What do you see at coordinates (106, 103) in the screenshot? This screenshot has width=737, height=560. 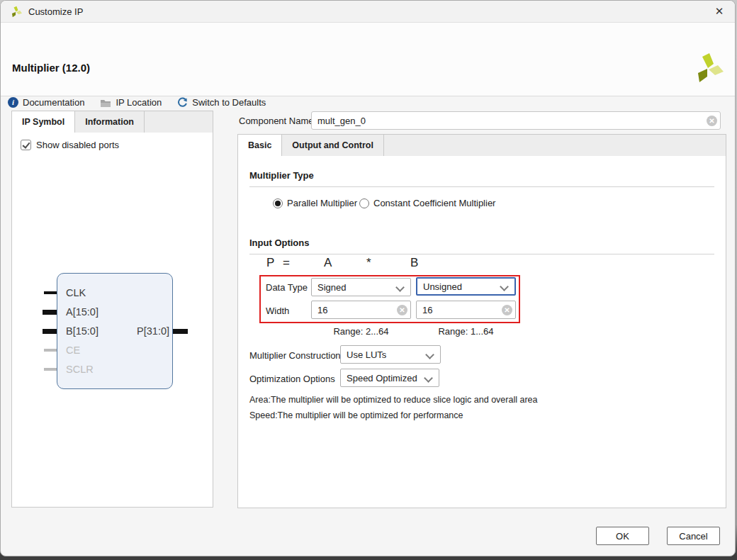 I see `folder-icon` at bounding box center [106, 103].